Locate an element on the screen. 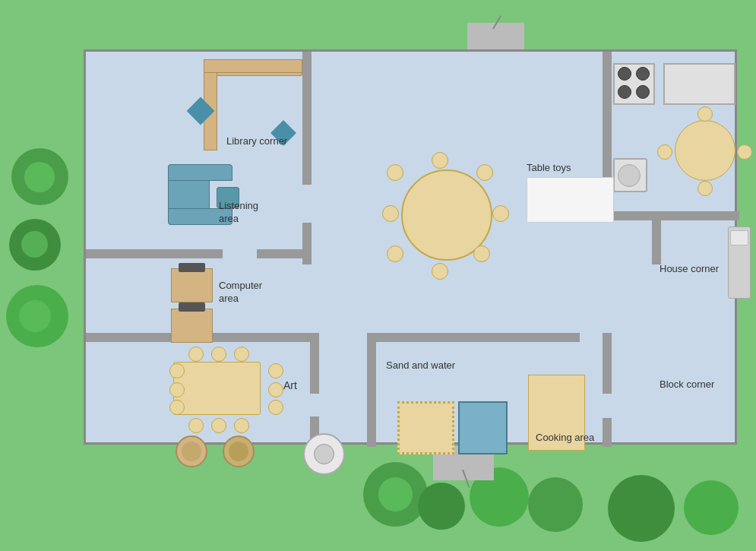 This screenshot has width=756, height=551. dt-chair-w is located at coordinates (665, 152).